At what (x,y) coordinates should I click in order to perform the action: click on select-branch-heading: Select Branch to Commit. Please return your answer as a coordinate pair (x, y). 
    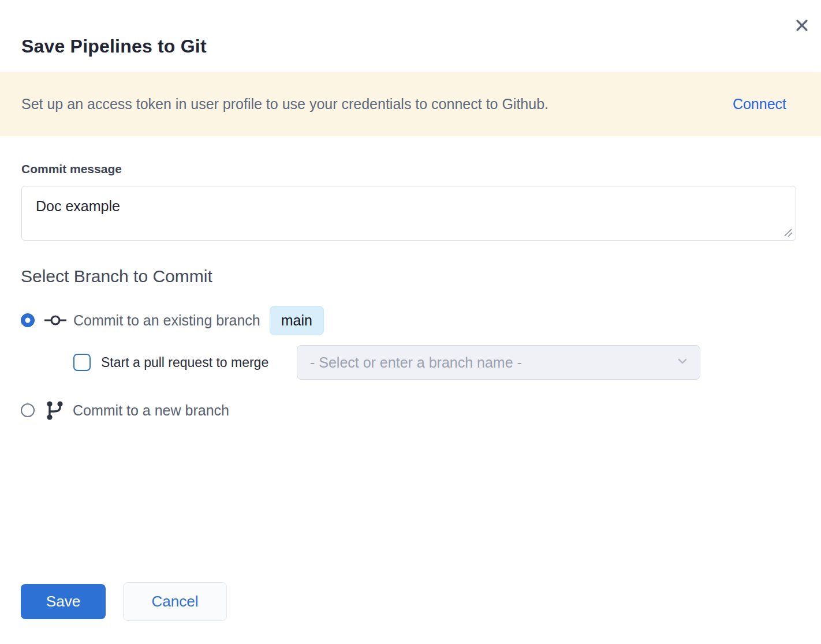
    Looking at the image, I should click on (117, 276).